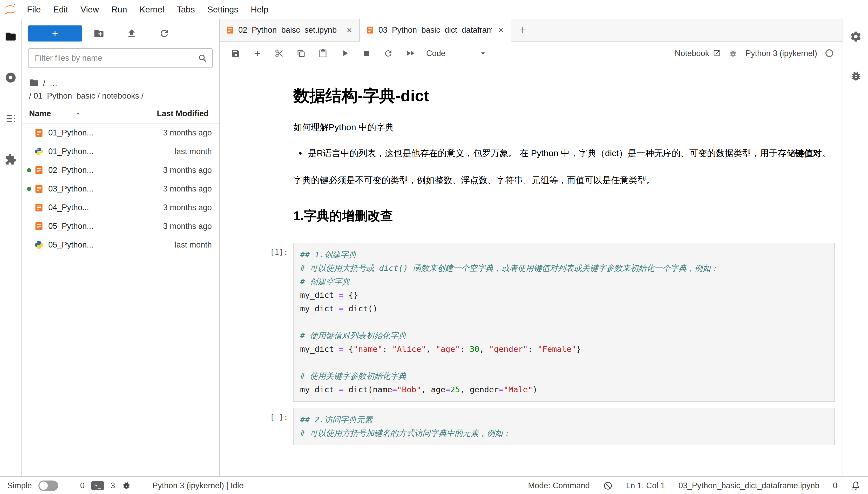  What do you see at coordinates (698, 53) in the screenshot?
I see `notebook-launch-button: Notebook` at bounding box center [698, 53].